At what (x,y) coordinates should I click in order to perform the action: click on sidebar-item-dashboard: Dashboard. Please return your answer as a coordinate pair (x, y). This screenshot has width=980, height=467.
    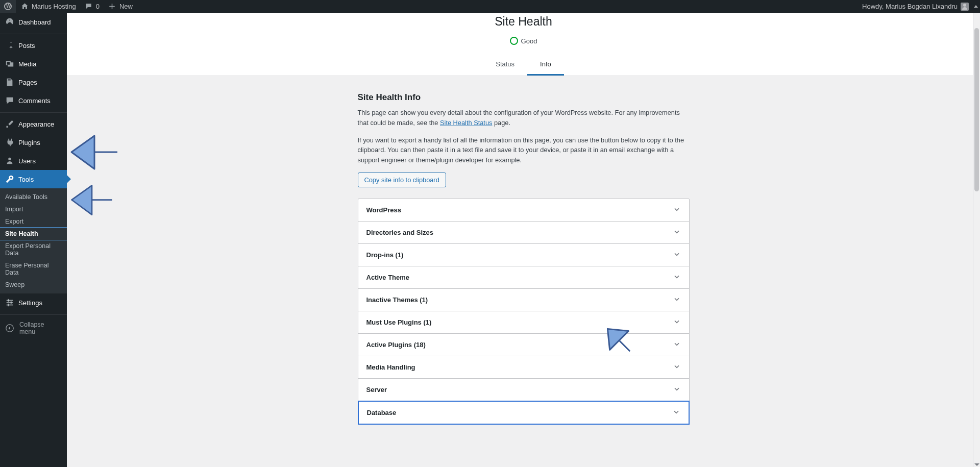
    Looking at the image, I should click on (34, 22).